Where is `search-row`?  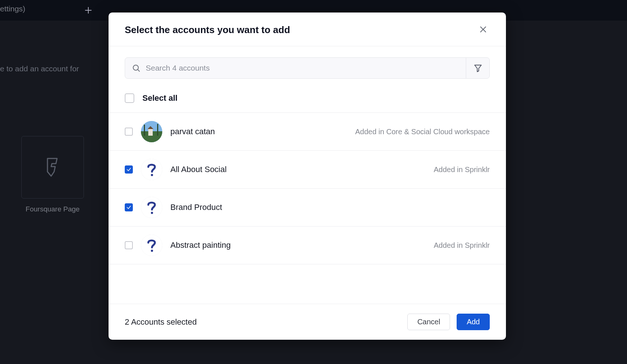
search-row is located at coordinates (307, 63).